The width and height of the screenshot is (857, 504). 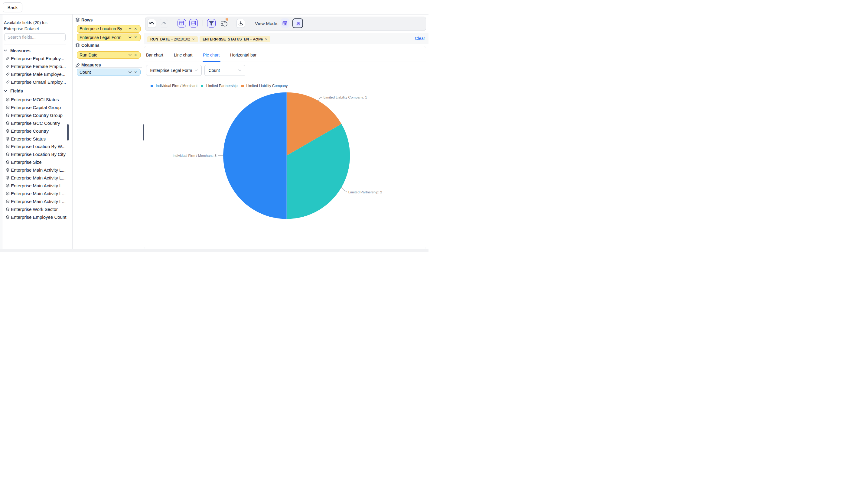 What do you see at coordinates (345, 97) in the screenshot?
I see `svg-text: Limited Liability Company: 1` at bounding box center [345, 97].